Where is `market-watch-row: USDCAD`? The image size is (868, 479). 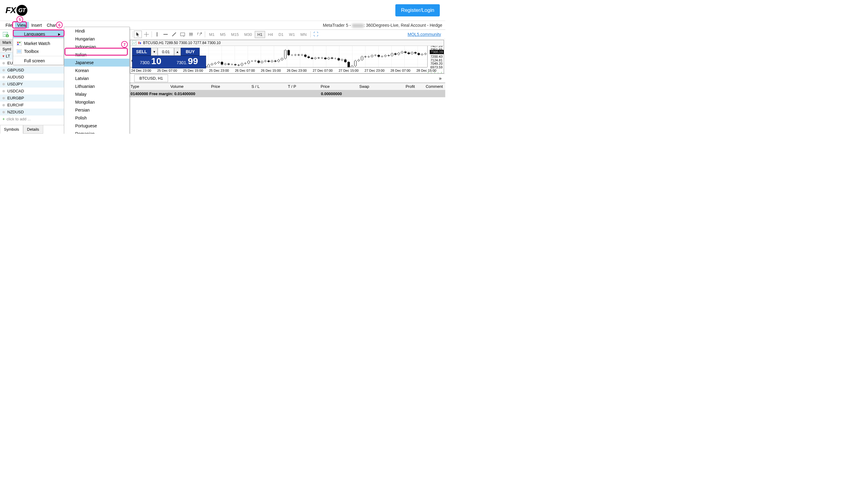
market-watch-row: USDCAD is located at coordinates (32, 91).